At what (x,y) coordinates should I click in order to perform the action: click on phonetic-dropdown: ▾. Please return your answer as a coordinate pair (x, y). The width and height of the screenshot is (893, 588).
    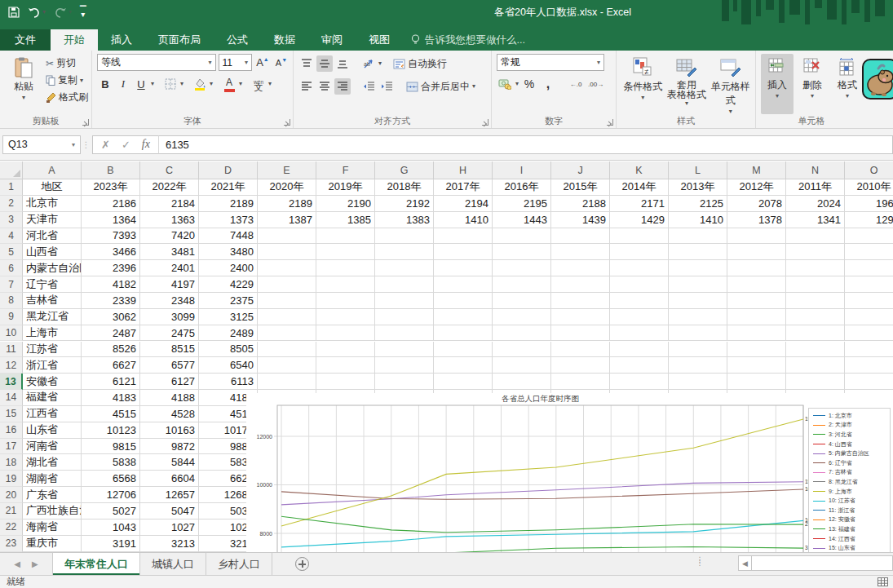
    Looking at the image, I should click on (270, 84).